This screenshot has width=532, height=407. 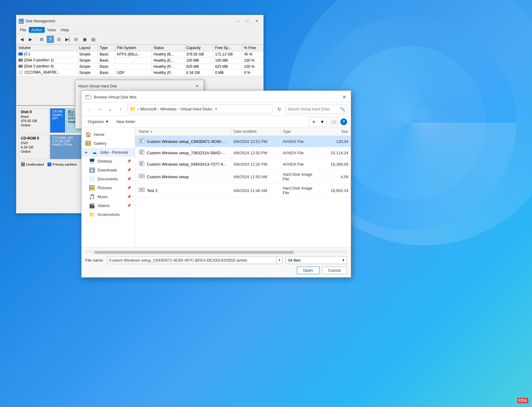 I want to click on col-header-name: Name ▼, so click(x=183, y=132).